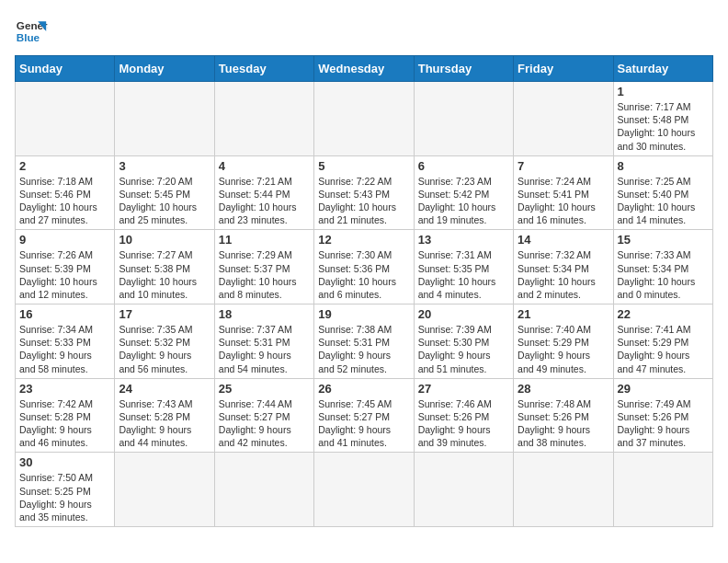  I want to click on weekday-header-row: SundayMondayTuesdayWednesdayThursdayFrid…, so click(364, 69).